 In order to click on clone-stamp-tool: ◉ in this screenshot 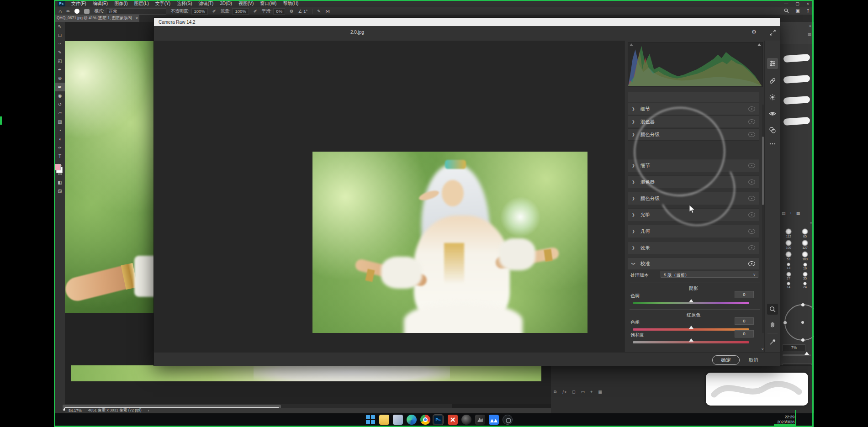, I will do `click(60, 96)`.